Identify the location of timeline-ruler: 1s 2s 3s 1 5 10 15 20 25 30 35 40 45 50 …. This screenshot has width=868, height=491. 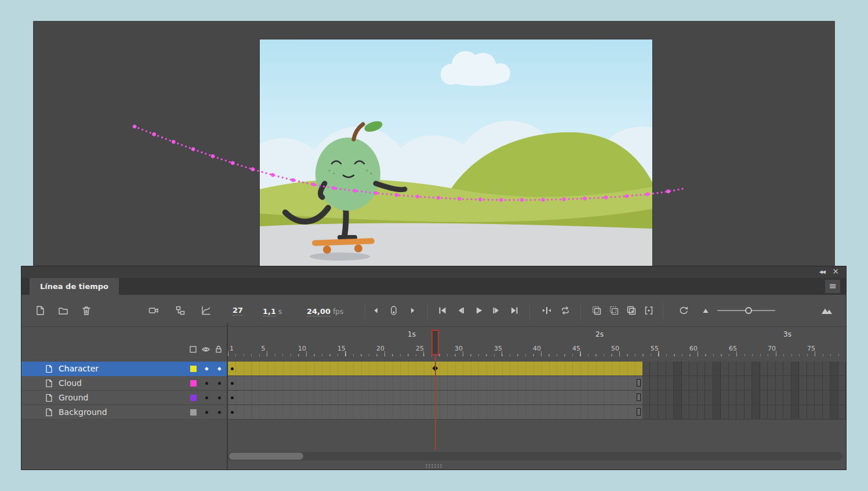
(537, 344).